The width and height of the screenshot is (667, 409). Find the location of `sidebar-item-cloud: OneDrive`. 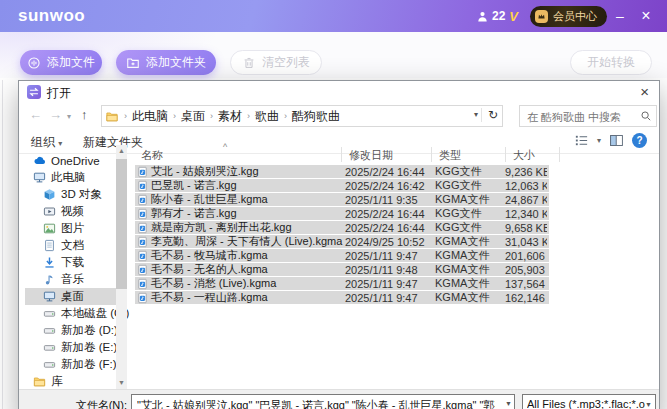

sidebar-item-cloud: OneDrive is located at coordinates (71, 160).